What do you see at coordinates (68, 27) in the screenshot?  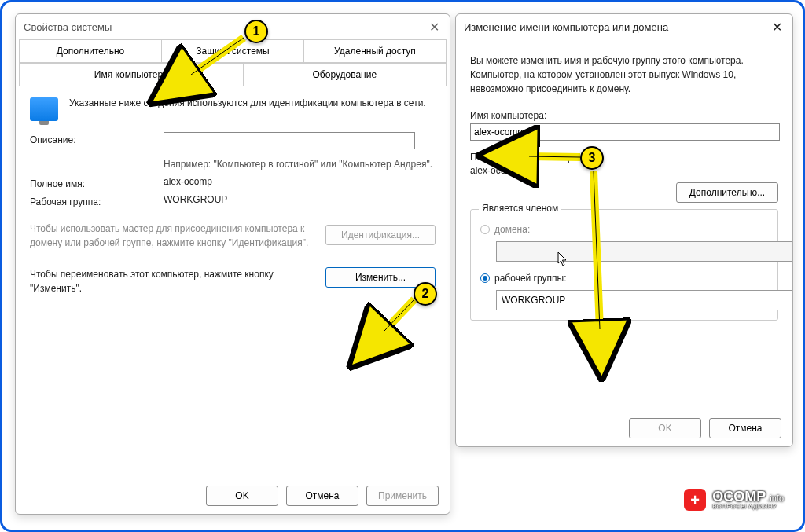 I see `title-text: Свойства системы` at bounding box center [68, 27].